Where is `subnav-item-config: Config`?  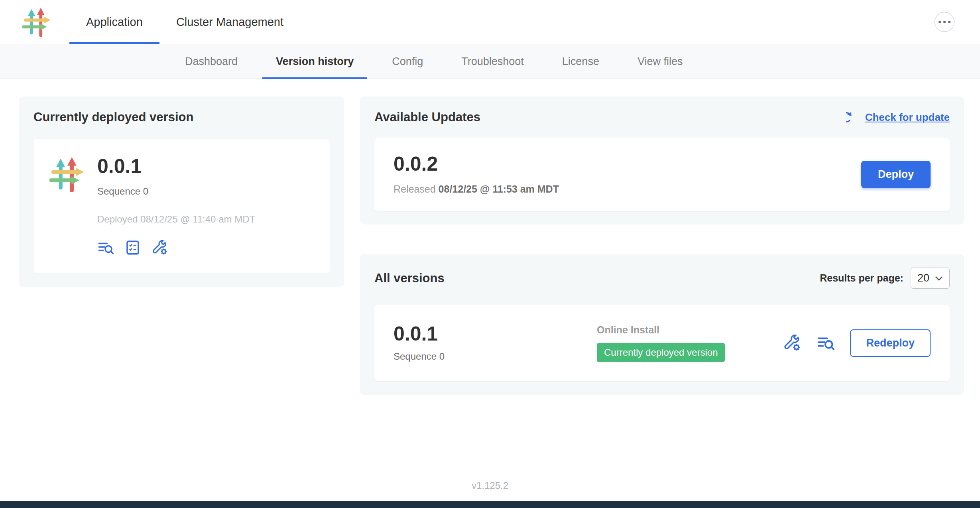
subnav-item-config: Config is located at coordinates (407, 61).